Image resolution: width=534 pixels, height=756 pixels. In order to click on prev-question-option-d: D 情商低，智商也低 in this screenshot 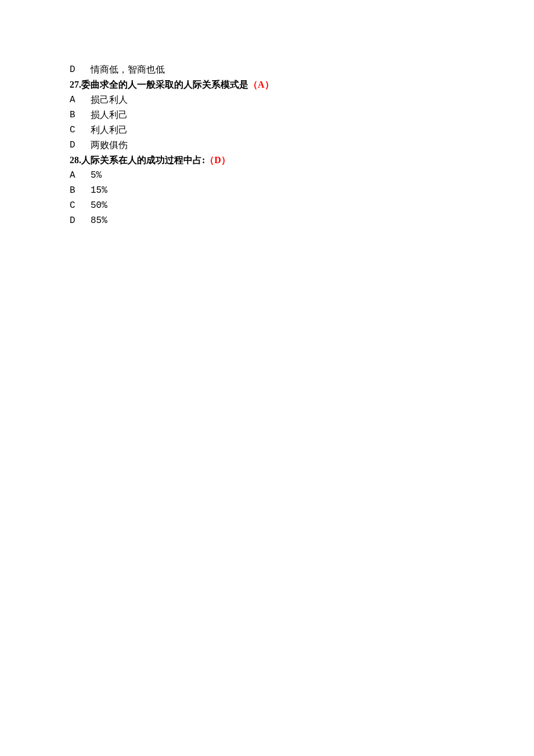, I will do `click(267, 70)`.